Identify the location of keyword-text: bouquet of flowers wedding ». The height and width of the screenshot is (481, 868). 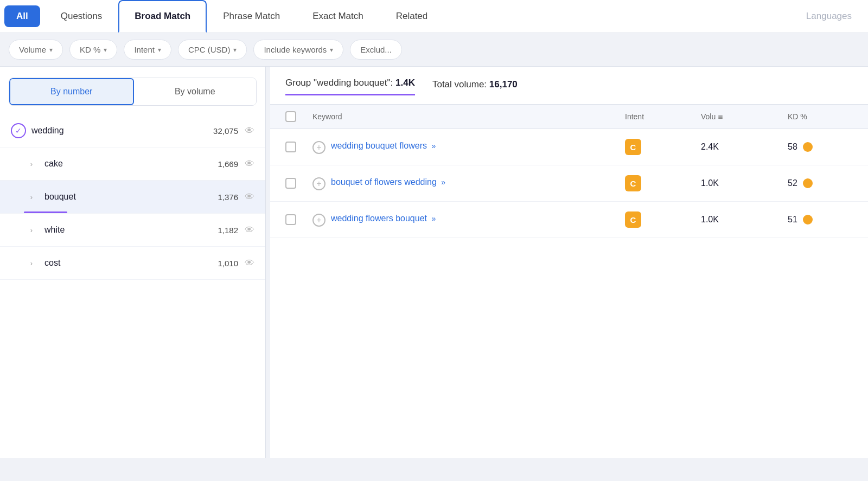
(388, 182).